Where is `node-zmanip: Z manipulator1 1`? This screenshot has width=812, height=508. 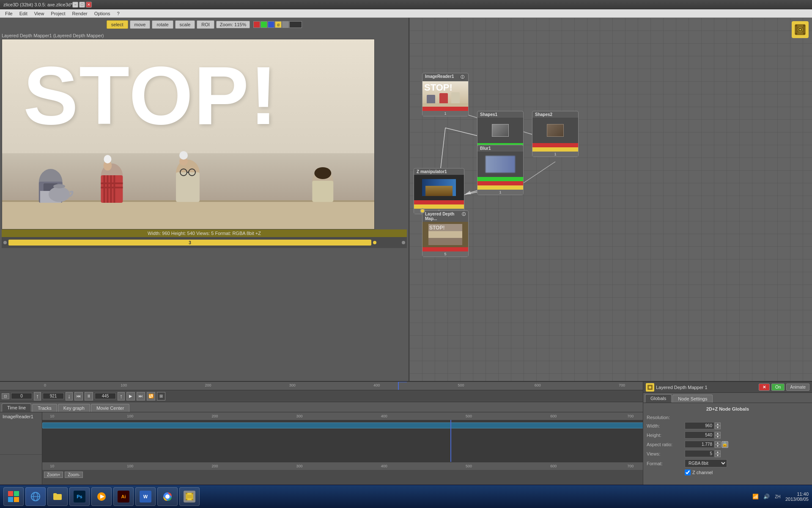 node-zmanip: Z manipulator1 1 is located at coordinates (439, 191).